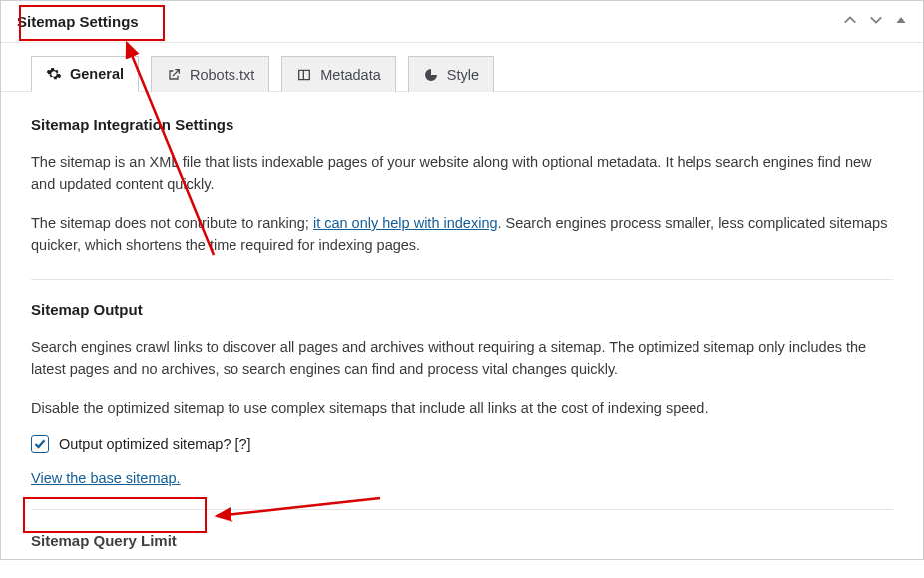  Describe the element at coordinates (431, 75) in the screenshot. I see `partial-circle-icon` at that location.